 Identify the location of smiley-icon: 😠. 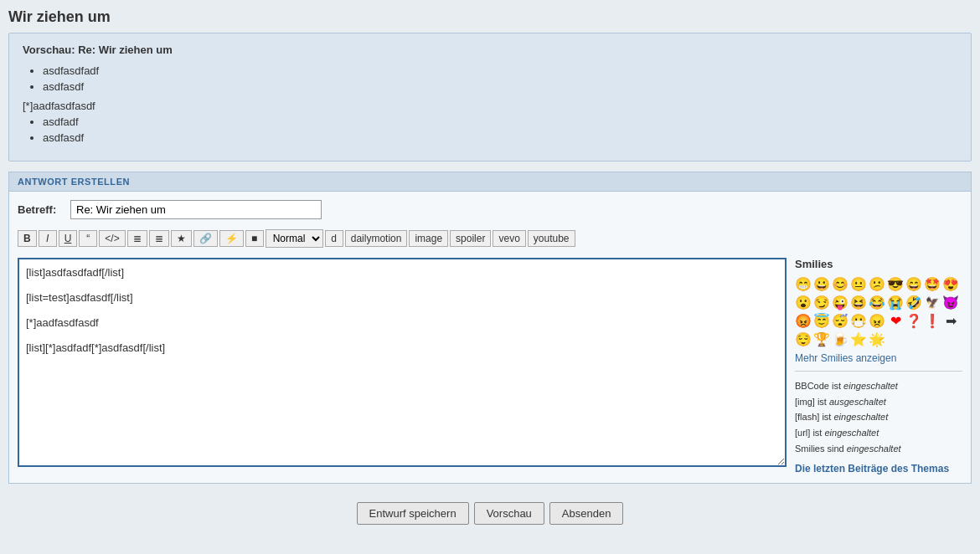
(877, 321).